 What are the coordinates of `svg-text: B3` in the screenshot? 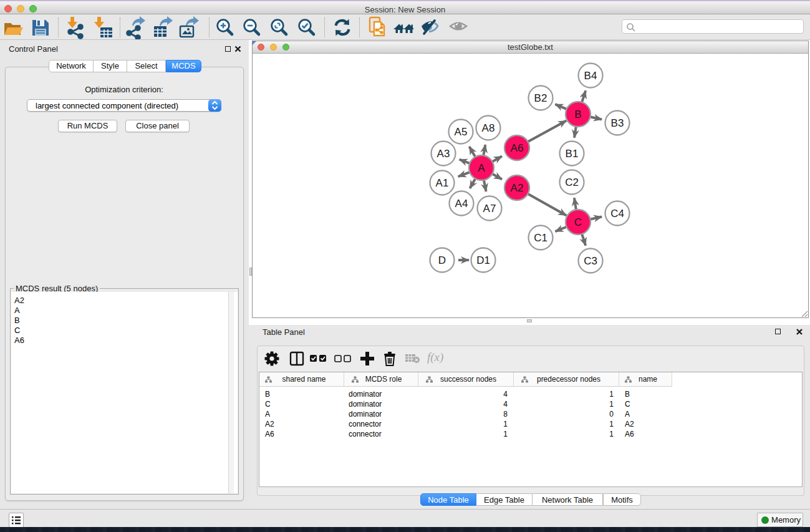 It's located at (617, 123).